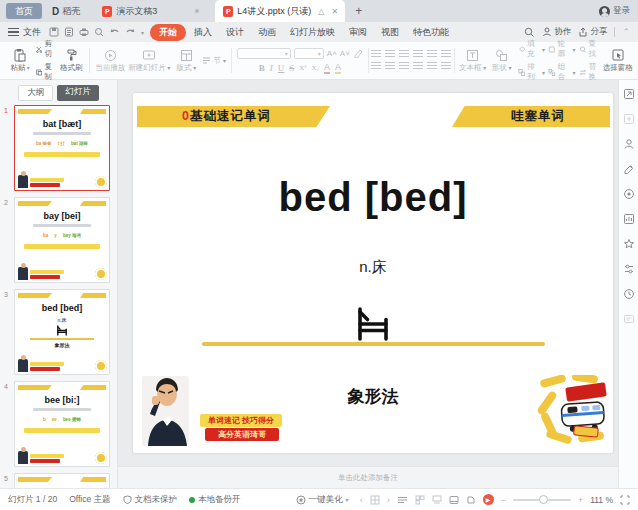 The height and width of the screenshot is (510, 638). Describe the element at coordinates (272, 68) in the screenshot. I see `italic-button: I` at that location.